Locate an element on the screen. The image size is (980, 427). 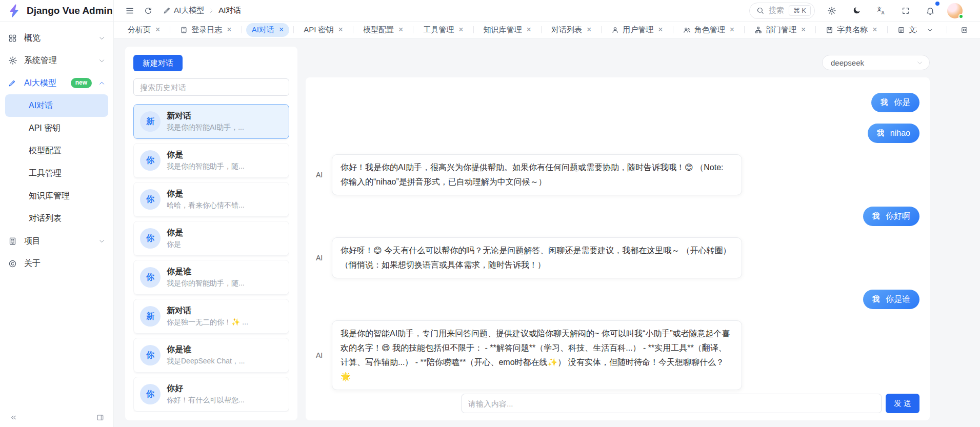
conversation-item: 你你是谁我是你的智能助手，随... is located at coordinates (211, 277).